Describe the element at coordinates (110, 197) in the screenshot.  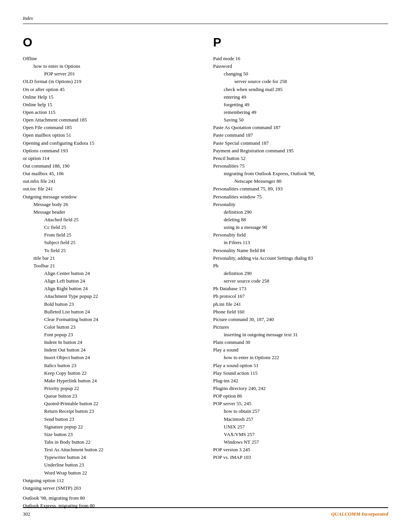
I see `list-item: Outgoing message window` at that location.